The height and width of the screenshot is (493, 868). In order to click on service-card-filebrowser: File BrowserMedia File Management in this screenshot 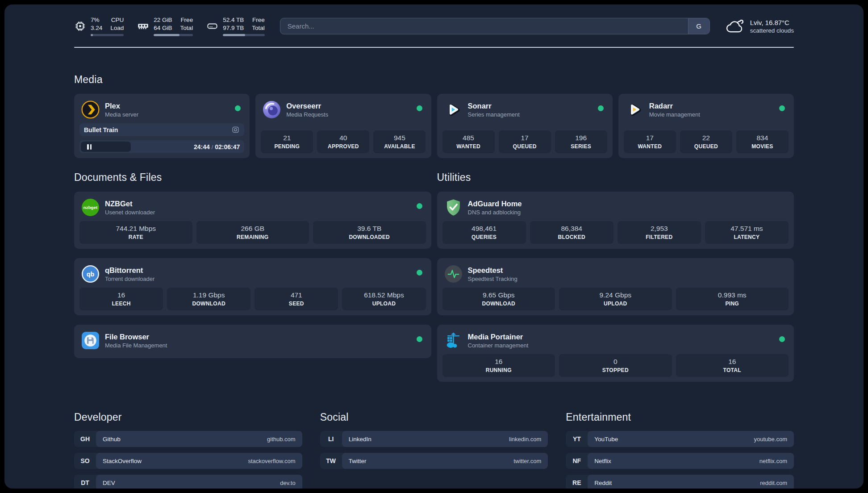, I will do `click(253, 341)`.